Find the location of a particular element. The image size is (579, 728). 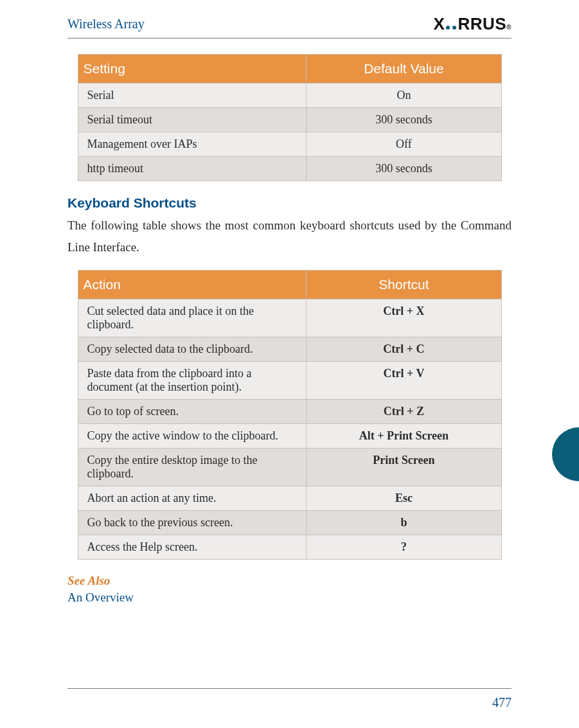

table-row: Paste data from the clipboard into a doc… is located at coordinates (289, 380).